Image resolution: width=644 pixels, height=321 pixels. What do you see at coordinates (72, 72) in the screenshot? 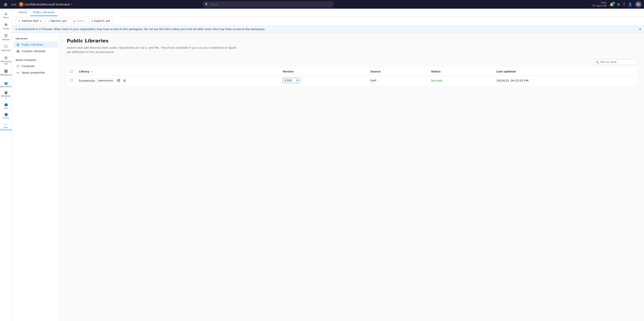
I see `select-all-header` at bounding box center [72, 72].